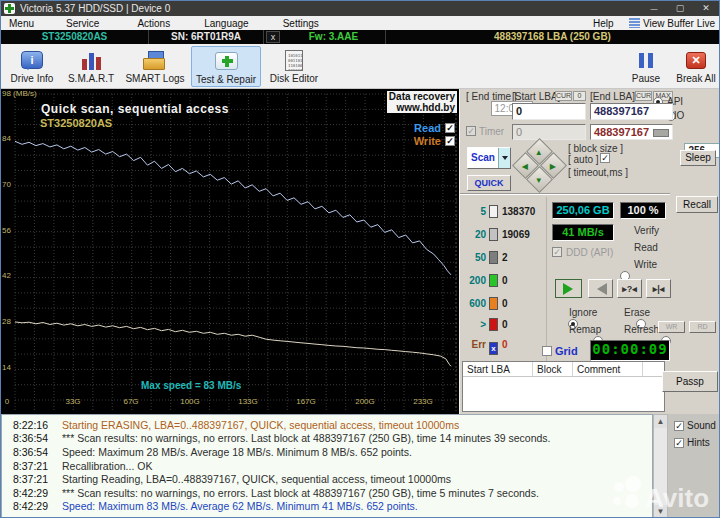 This screenshot has height=518, width=720. Describe the element at coordinates (696, 60) in the screenshot. I see `red-x-icon` at that location.